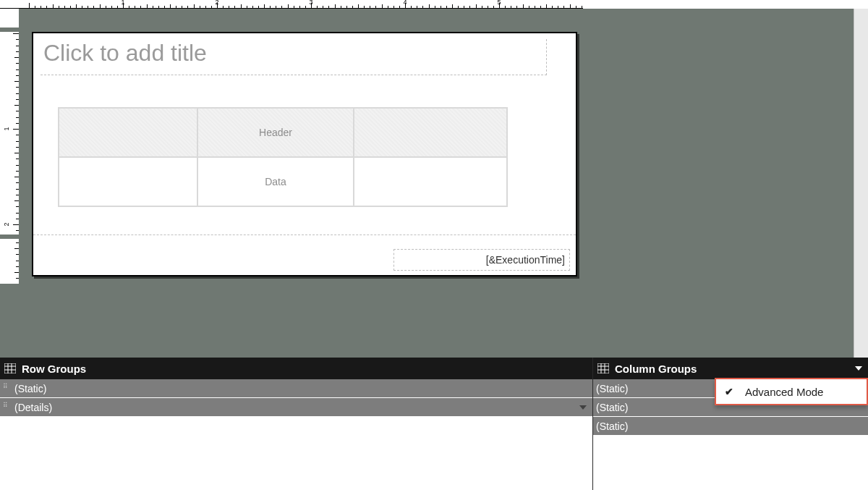 The width and height of the screenshot is (868, 490). What do you see at coordinates (297, 389) in the screenshot?
I see `row-group-item: ⠿(Static)` at bounding box center [297, 389].